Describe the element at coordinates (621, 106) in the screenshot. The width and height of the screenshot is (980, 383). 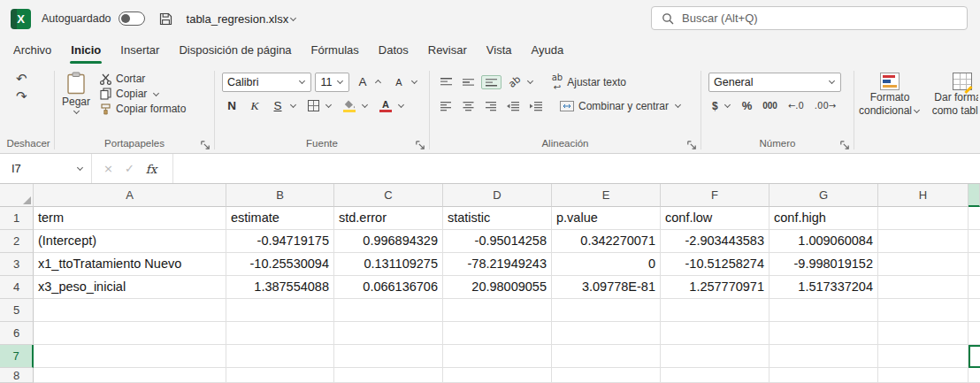
I see `merge-center-button: Combinar y centrar` at that location.